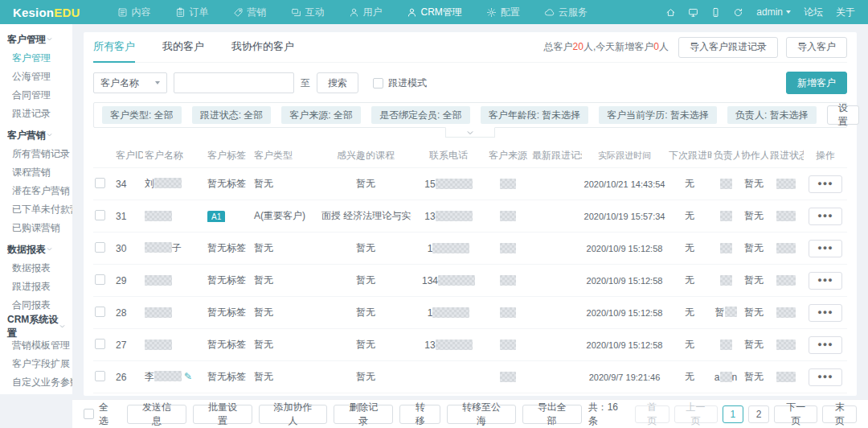 This screenshot has width=868, height=428. What do you see at coordinates (47, 13) in the screenshot?
I see `app-logo: KesionEDU` at bounding box center [47, 13].